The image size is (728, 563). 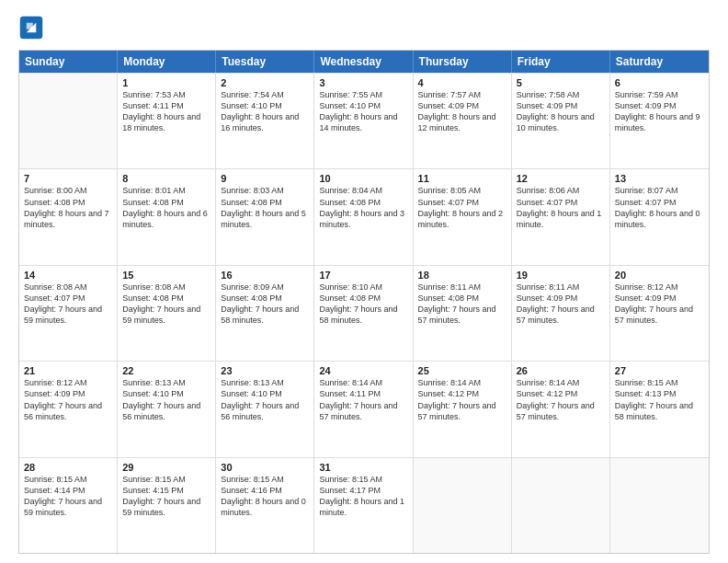 What do you see at coordinates (463, 408) in the screenshot?
I see `calendar-cell: 25Sunrise: 8:14 AMSunset: 4:12 PMDayligh…` at bounding box center [463, 408].